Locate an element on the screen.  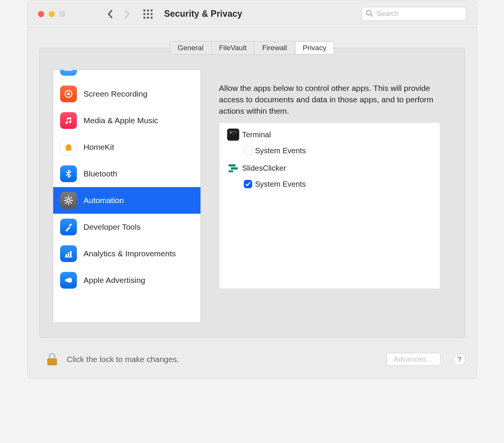
sidebar-item-label: Analytics & Improvements is located at coordinates (130, 254).